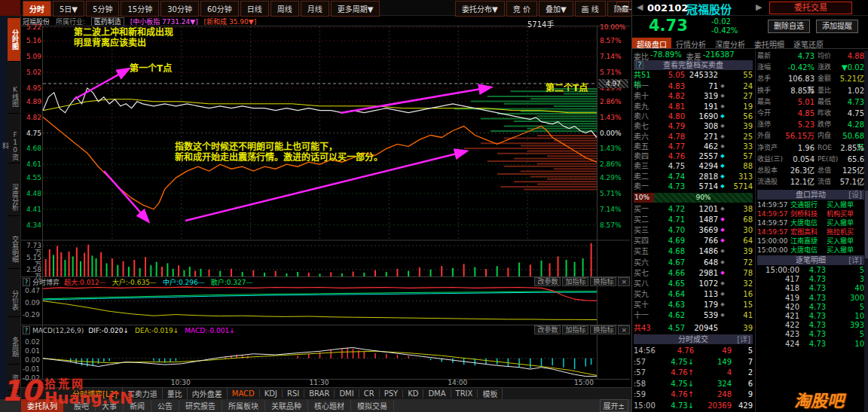  I want to click on tool-button: 叠加▼, so click(556, 9).